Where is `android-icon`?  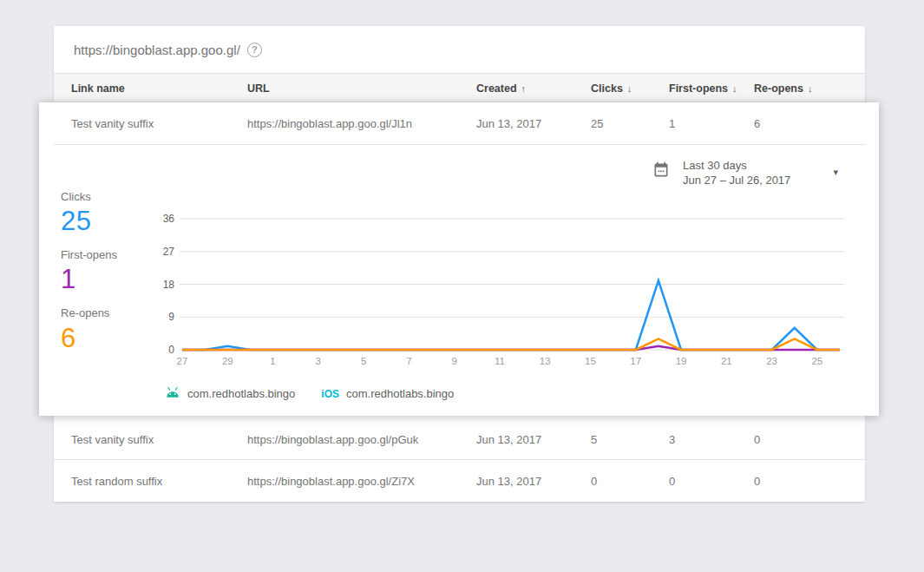 android-icon is located at coordinates (173, 394).